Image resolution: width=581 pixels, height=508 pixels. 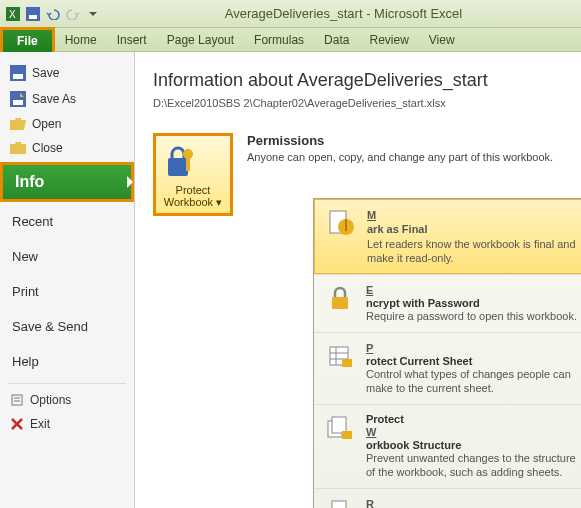 What do you see at coordinates (33, 14) in the screenshot?
I see `save-icon` at bounding box center [33, 14].